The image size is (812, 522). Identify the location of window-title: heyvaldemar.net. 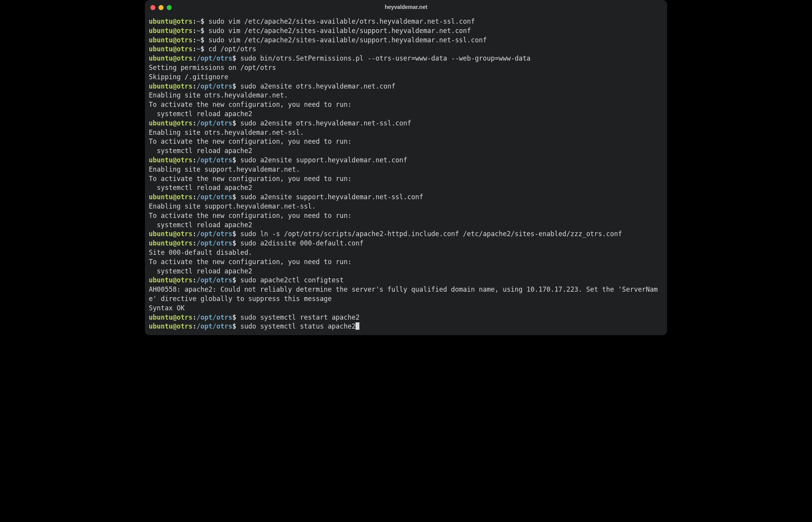
(406, 7).